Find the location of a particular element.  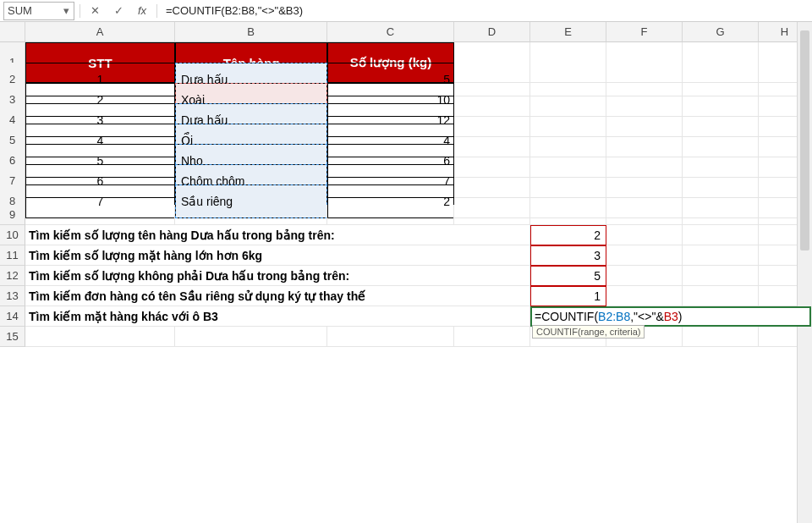

result-cell: 5 is located at coordinates (568, 276).